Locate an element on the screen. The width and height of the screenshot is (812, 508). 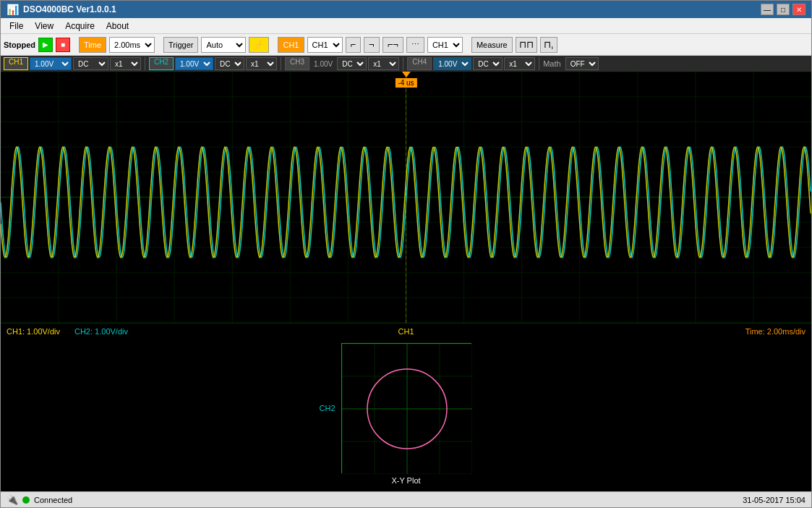
lightning-button: ⚡ is located at coordinates (259, 45).